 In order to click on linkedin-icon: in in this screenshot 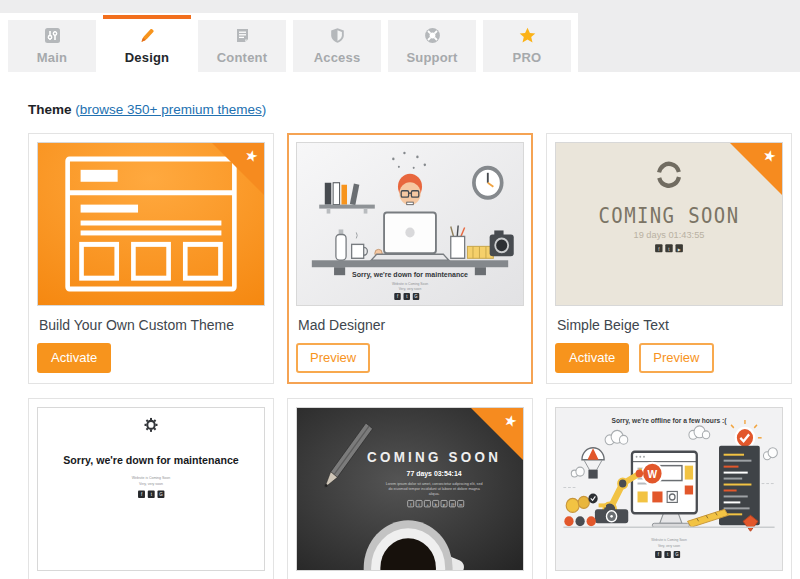, I will do `click(460, 504)`.